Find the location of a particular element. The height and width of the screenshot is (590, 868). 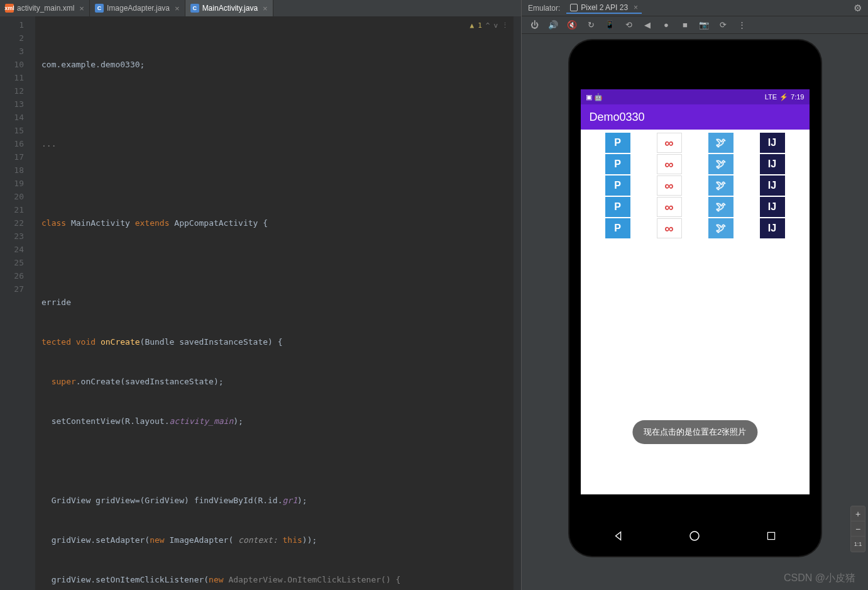

next-warning-icon: v is located at coordinates (495, 25).